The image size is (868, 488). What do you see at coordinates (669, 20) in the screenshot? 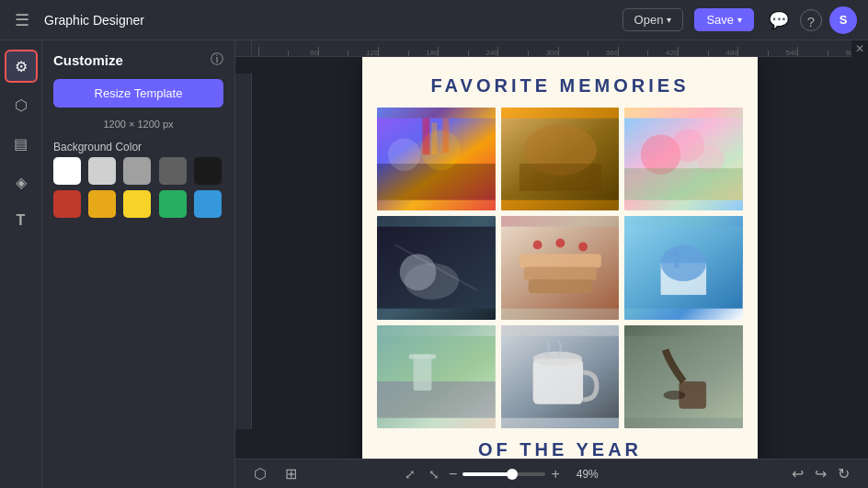
I see `open-caret: ▾` at bounding box center [669, 20].